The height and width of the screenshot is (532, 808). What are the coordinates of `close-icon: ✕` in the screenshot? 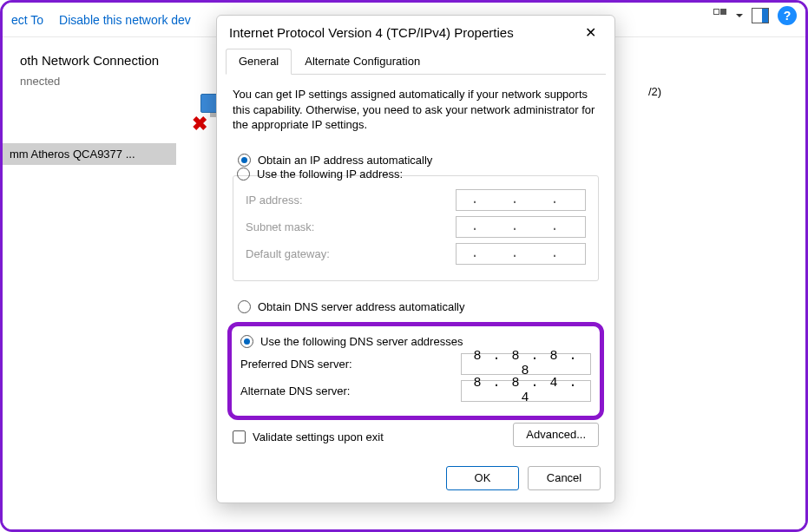 It's located at (590, 33).